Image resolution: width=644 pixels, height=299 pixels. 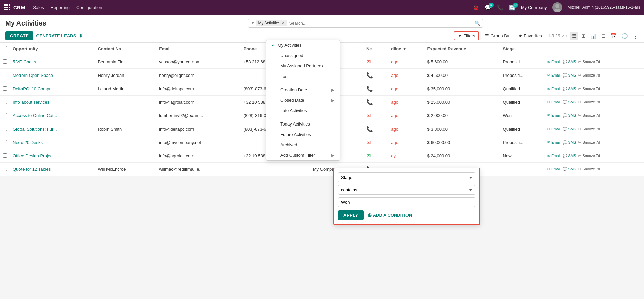 What do you see at coordinates (613, 36) in the screenshot?
I see `calendar-view-button: 📅` at bounding box center [613, 36].